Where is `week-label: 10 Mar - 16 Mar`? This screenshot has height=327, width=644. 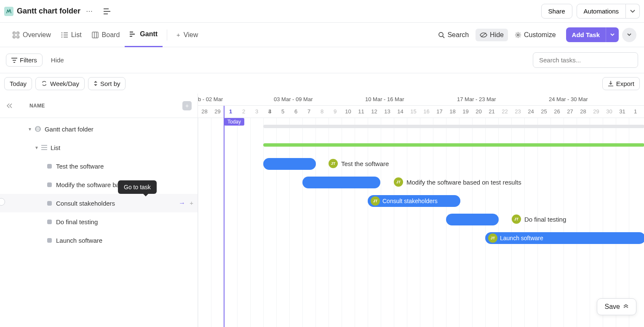 week-label: 10 Mar - 16 Mar is located at coordinates (385, 99).